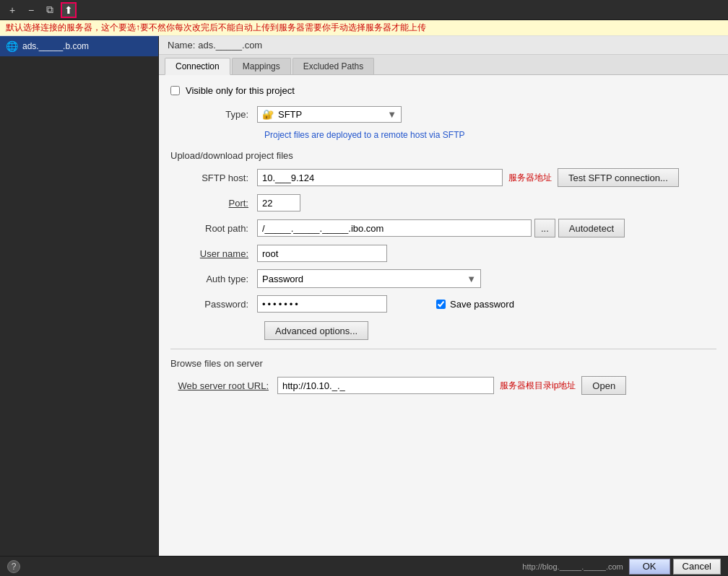 Image resolution: width=728 pixels, height=576 pixels. I want to click on test-sftp-button: Test SFTP connection..., so click(618, 178).